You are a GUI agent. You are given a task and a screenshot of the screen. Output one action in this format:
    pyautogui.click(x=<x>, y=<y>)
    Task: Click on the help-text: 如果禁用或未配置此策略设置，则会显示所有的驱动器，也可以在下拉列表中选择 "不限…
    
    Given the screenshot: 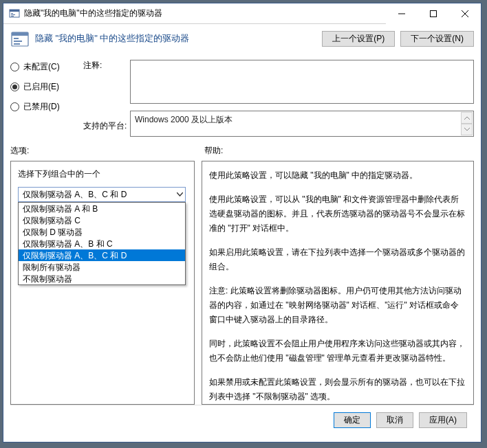 What is the action you would take?
    pyautogui.click(x=338, y=390)
    